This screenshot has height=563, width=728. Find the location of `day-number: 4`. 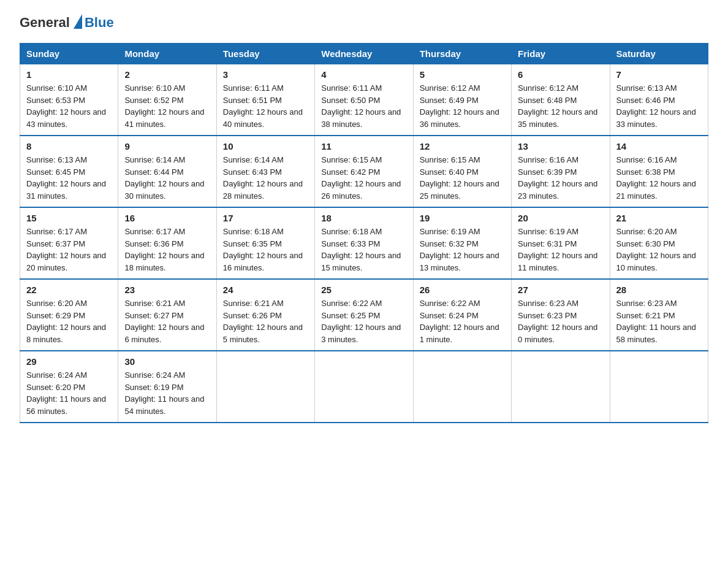

day-number: 4 is located at coordinates (364, 75).